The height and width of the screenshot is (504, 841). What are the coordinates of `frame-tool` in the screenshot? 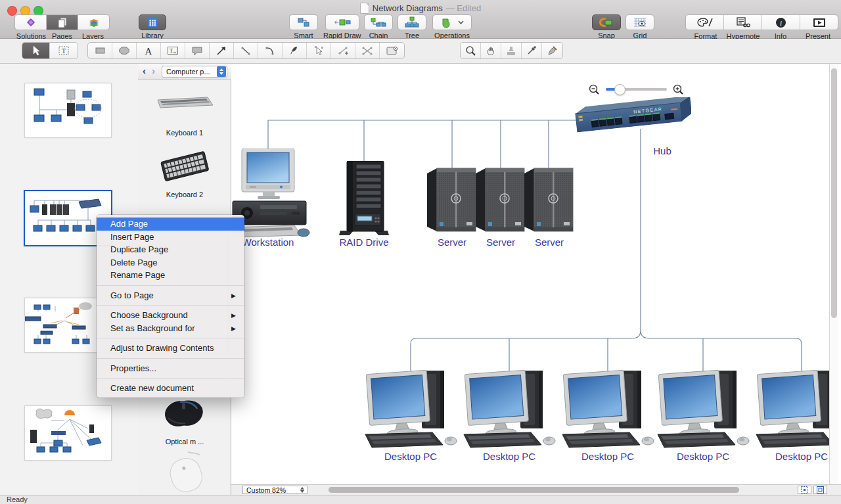 It's located at (392, 51).